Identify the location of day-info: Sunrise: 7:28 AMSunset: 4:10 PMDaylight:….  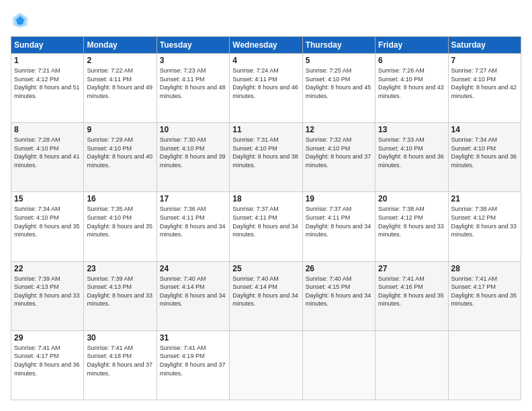
(47, 152).